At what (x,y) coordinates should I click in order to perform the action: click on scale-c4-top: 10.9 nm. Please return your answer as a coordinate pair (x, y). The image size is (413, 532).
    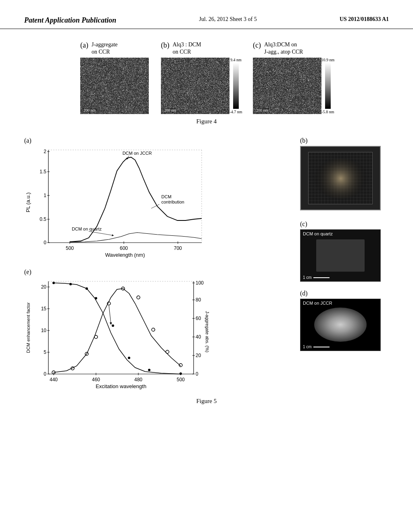
    Looking at the image, I should click on (328, 60).